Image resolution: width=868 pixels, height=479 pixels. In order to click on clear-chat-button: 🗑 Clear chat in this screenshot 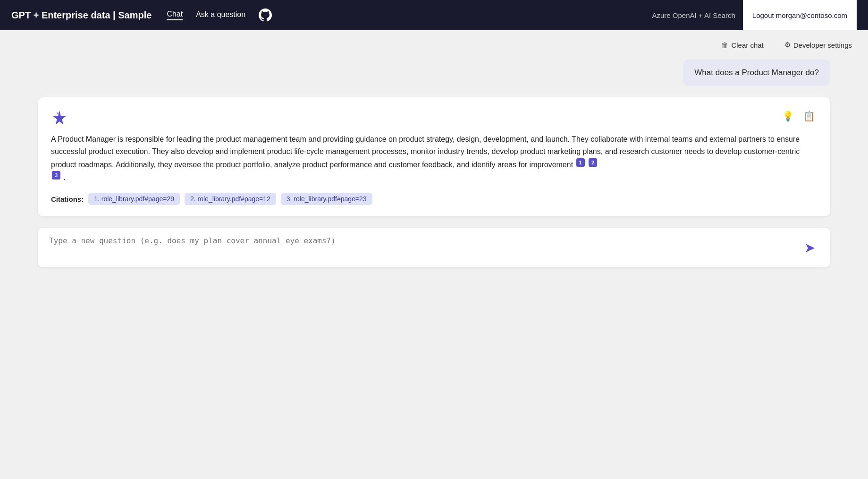, I will do `click(742, 45)`.